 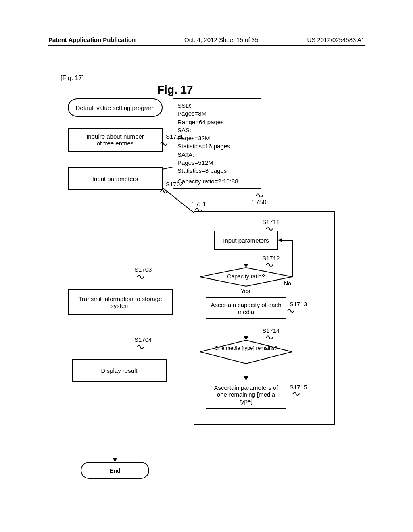 What do you see at coordinates (246, 308) in the screenshot?
I see `step-s1713-text: Ascertain capacity of each media` at bounding box center [246, 308].